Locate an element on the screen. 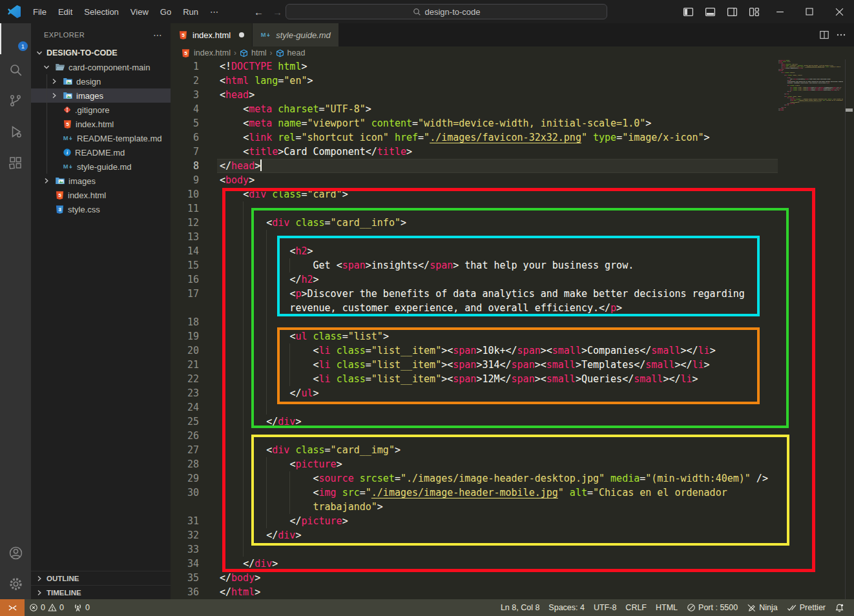 The width and height of the screenshot is (854, 616). line-number: 16 is located at coordinates (185, 280).